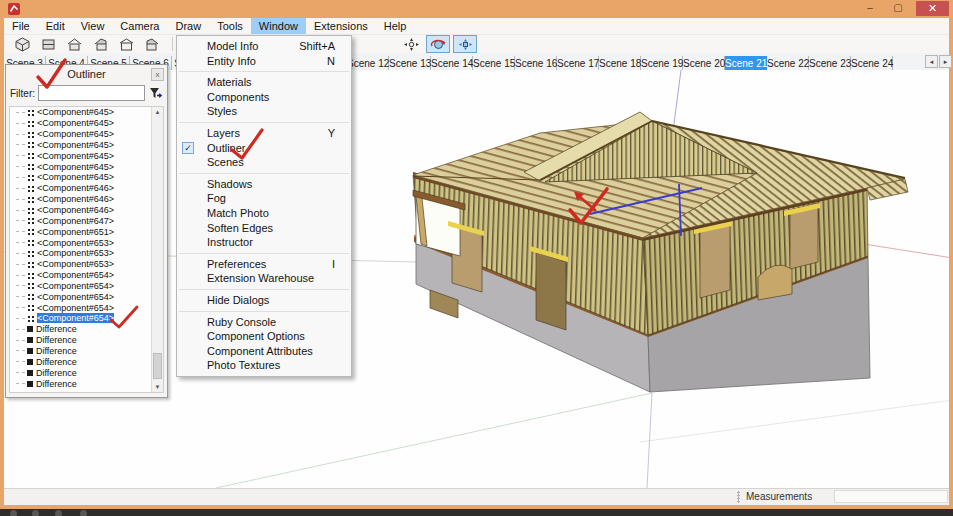 Image resolution: width=953 pixels, height=516 pixels. What do you see at coordinates (494, 64) in the screenshot?
I see `scene-tab-scene-15: Scene 15` at bounding box center [494, 64].